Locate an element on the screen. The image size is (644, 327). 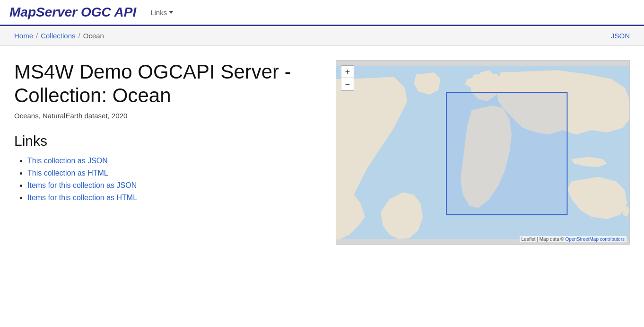
header: MapServer OGC API Links is located at coordinates (322, 13).